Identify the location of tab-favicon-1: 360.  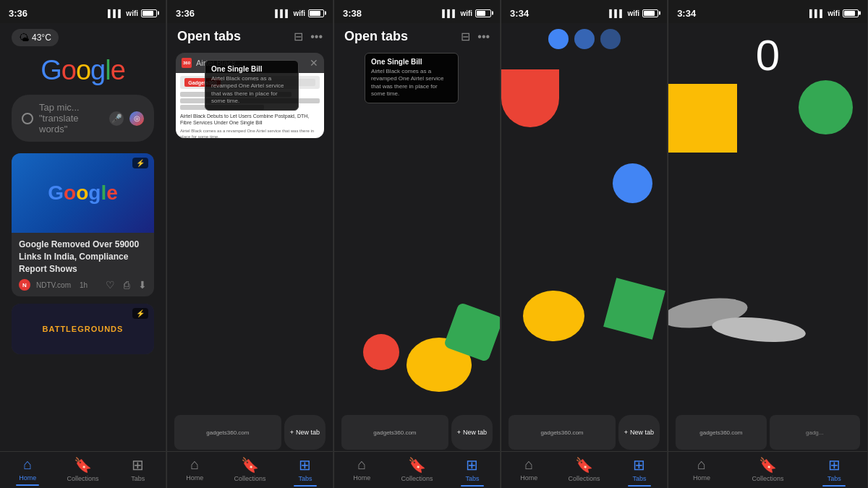
(187, 63).